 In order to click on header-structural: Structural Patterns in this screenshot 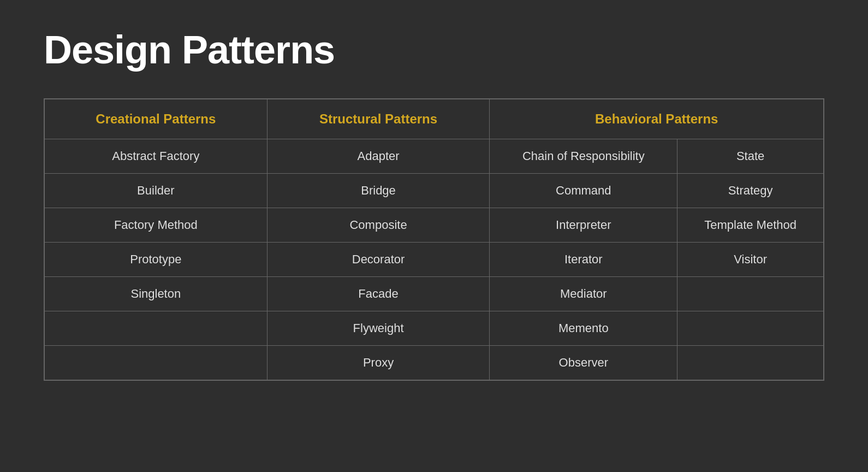, I will do `click(378, 119)`.